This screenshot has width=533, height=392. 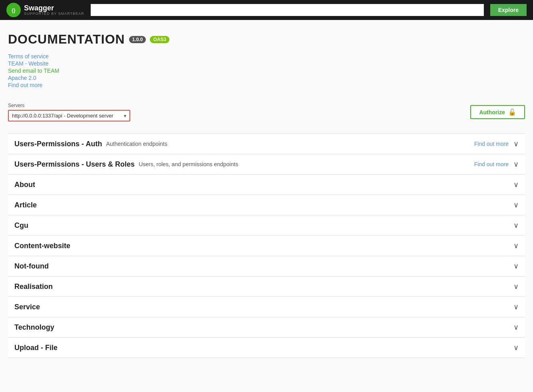 I want to click on api-section-left: Article, so click(x=26, y=205).